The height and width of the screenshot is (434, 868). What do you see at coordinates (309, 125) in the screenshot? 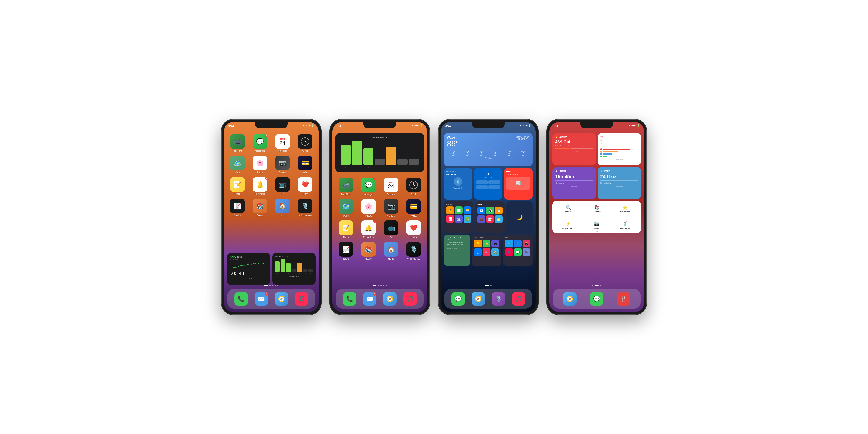
I see `status-icons-1: ▲ WiFi 🔋` at bounding box center [309, 125].